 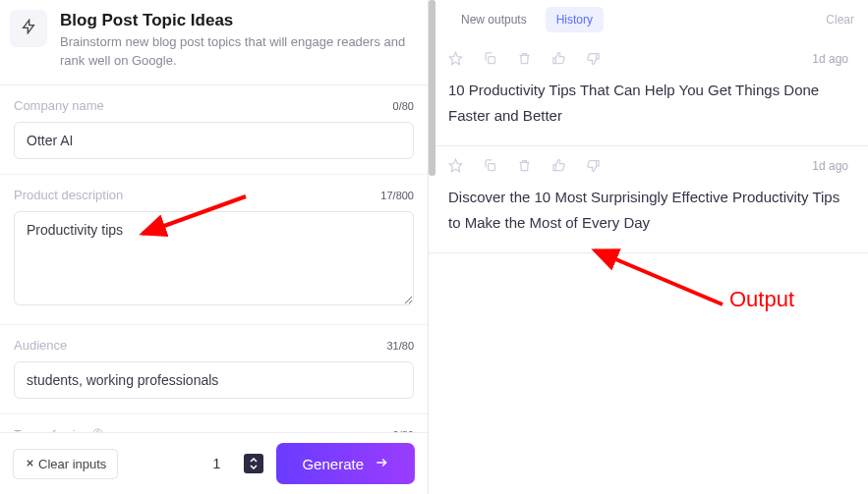 What do you see at coordinates (214, 106) in the screenshot?
I see `field-company-header: Company name 0/80` at bounding box center [214, 106].